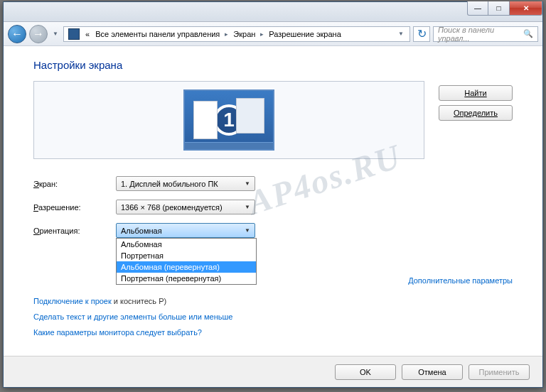 The width and height of the screenshot is (546, 392). Describe the element at coordinates (186, 256) in the screenshot. I see `orientation-option-portrait: Портретная` at that location.